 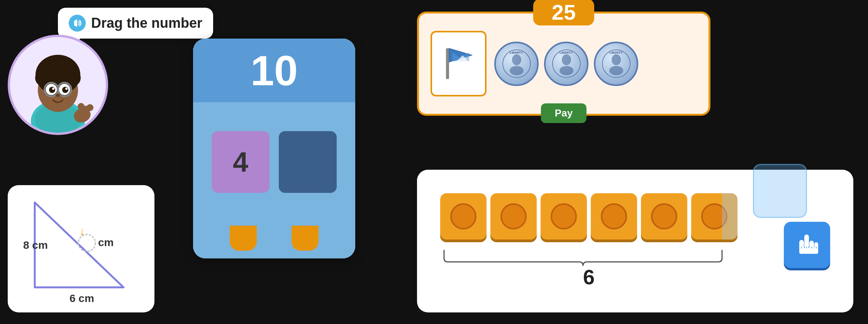 What do you see at coordinates (274, 70) in the screenshot?
I see `calendar-header: 10` at bounding box center [274, 70].